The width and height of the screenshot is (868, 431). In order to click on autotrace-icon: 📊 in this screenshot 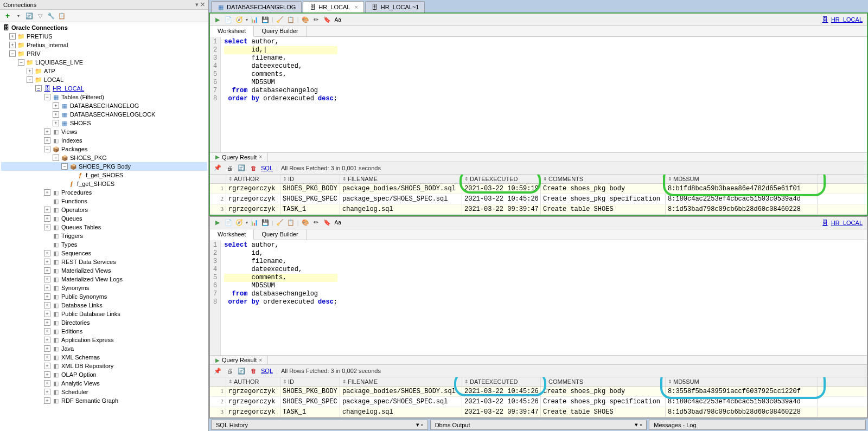, I will do `click(254, 20)`.